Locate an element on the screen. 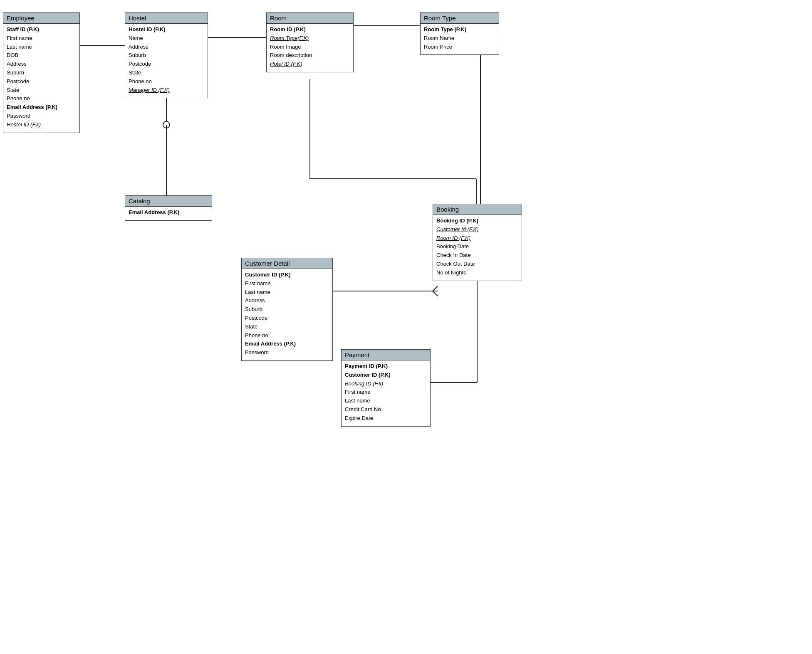 The height and width of the screenshot is (654, 812). field: Customer Id (F.K) is located at coordinates (478, 230).